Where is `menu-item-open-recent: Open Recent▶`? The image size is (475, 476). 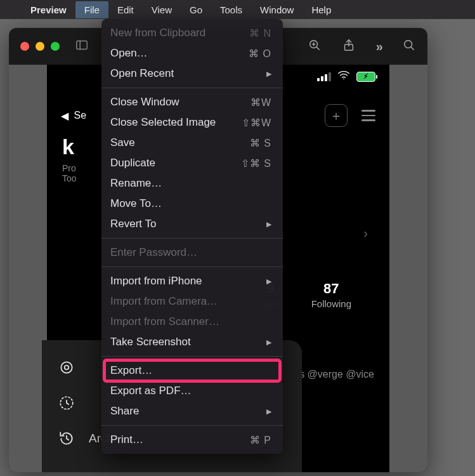 menu-item-open-recent: Open Recent▶ is located at coordinates (192, 74).